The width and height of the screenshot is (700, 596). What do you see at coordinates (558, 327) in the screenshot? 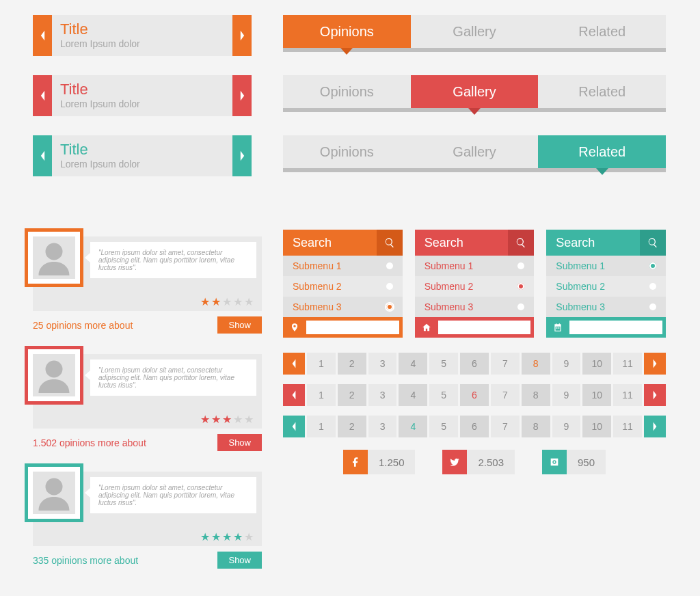
I see `calendar-icon` at bounding box center [558, 327].